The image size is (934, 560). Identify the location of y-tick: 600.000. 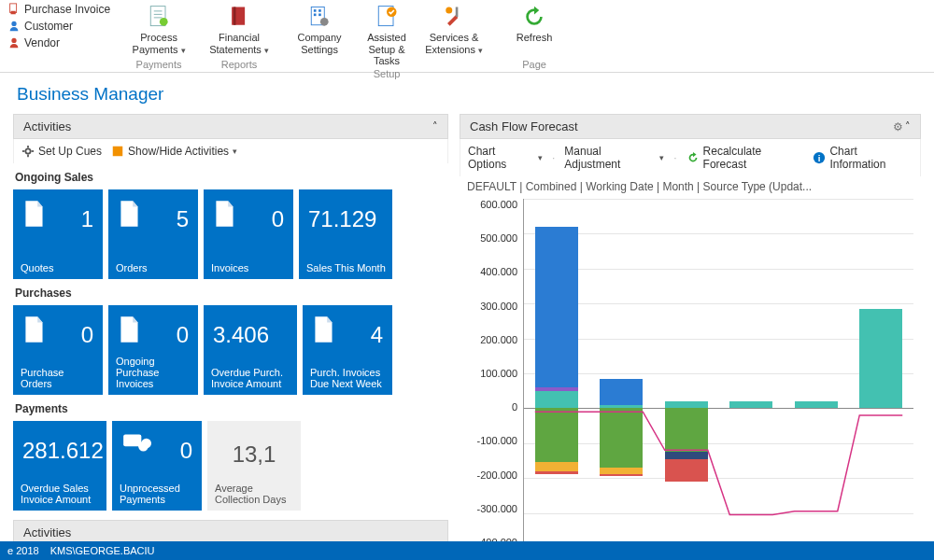
(499, 204).